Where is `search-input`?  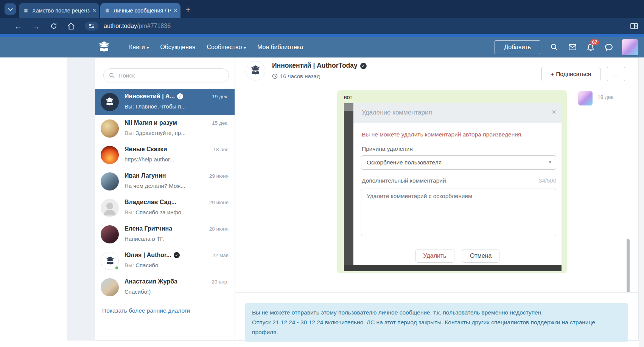
search-input is located at coordinates (171, 76).